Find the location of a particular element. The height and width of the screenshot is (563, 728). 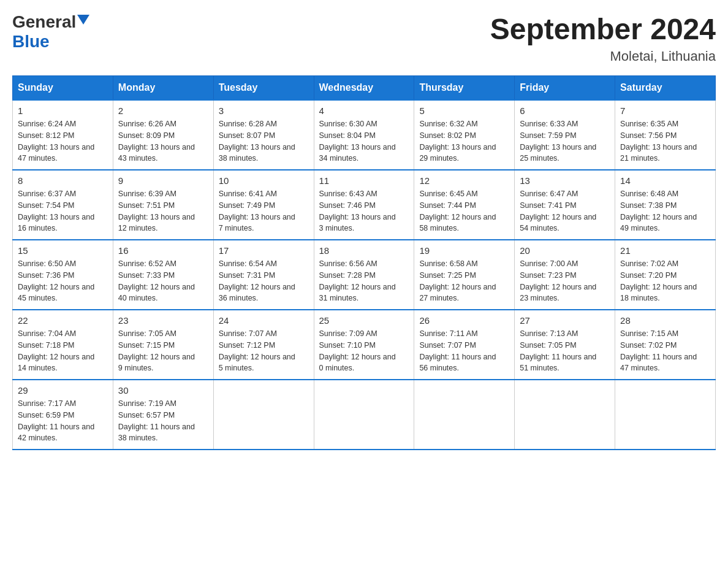

day-info: Sunrise: 6:30 AM Sunset: 8:04 PM Dayligh… is located at coordinates (364, 141).